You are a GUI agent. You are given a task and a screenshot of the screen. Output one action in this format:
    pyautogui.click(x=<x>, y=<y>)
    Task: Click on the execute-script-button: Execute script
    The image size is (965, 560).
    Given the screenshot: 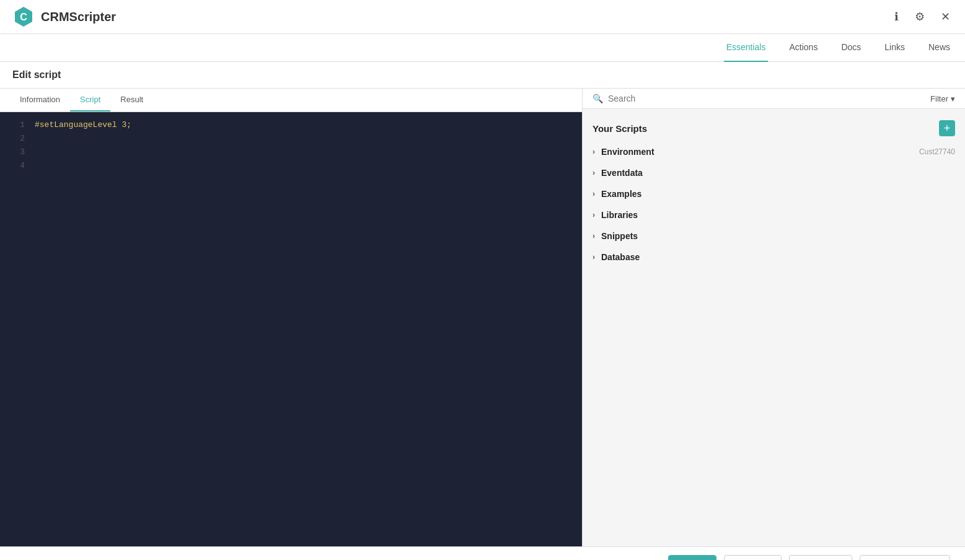 What is the action you would take?
    pyautogui.click(x=905, y=558)
    